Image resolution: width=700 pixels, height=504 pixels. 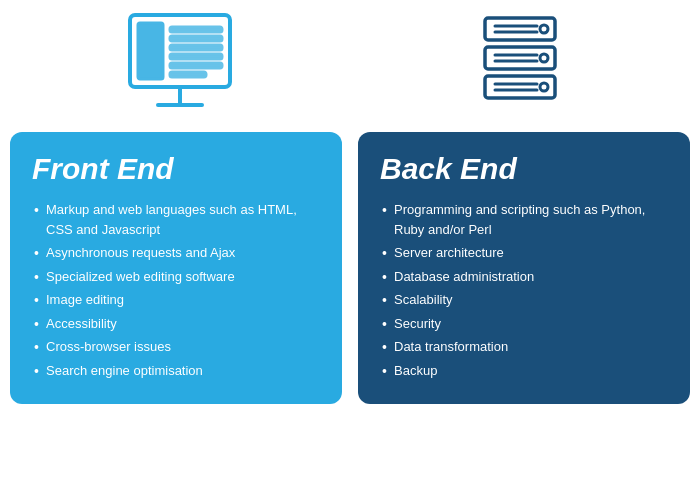 What do you see at coordinates (176, 169) in the screenshot?
I see `front-end-title: Front End` at bounding box center [176, 169].